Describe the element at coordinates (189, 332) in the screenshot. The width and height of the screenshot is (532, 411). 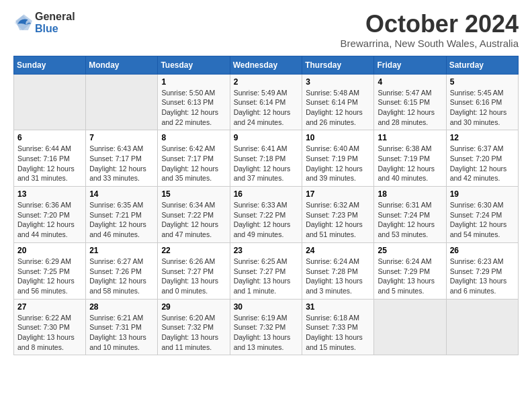
I see `day-info: Sunrise: 6:20 AMSunset: 7:32 PMDaylight:…` at that location.